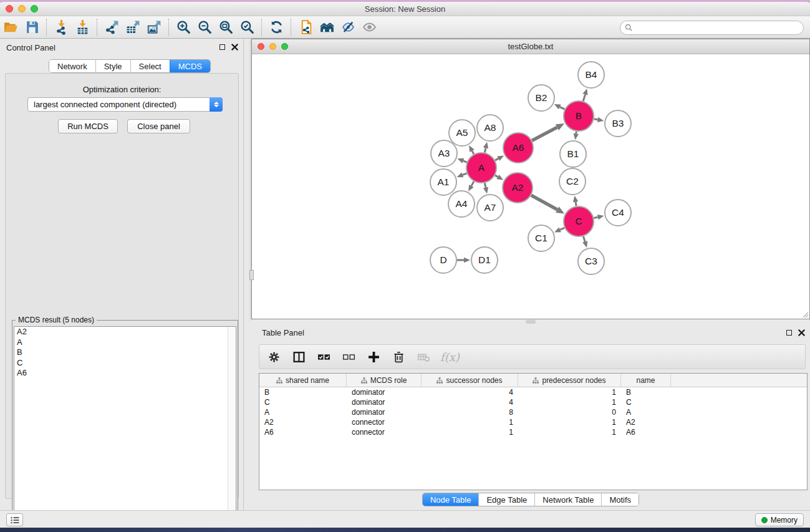 This screenshot has height=532, width=810. I want to click on float-panel-icon, so click(222, 47).